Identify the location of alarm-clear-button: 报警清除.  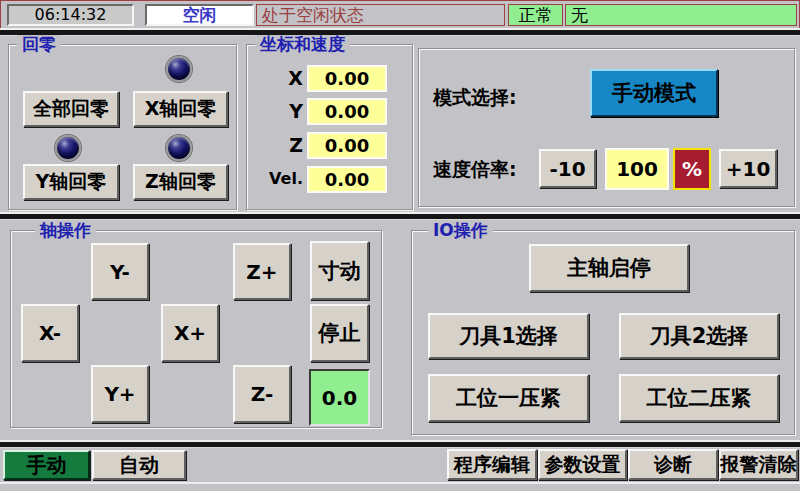
(758, 464).